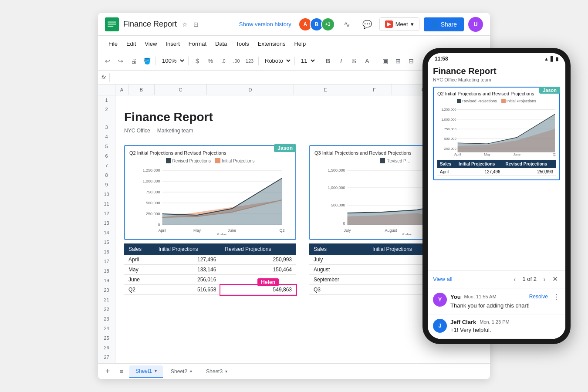 The height and width of the screenshot is (392, 588). What do you see at coordinates (104, 78) in the screenshot?
I see `formula-label: fx` at bounding box center [104, 78].